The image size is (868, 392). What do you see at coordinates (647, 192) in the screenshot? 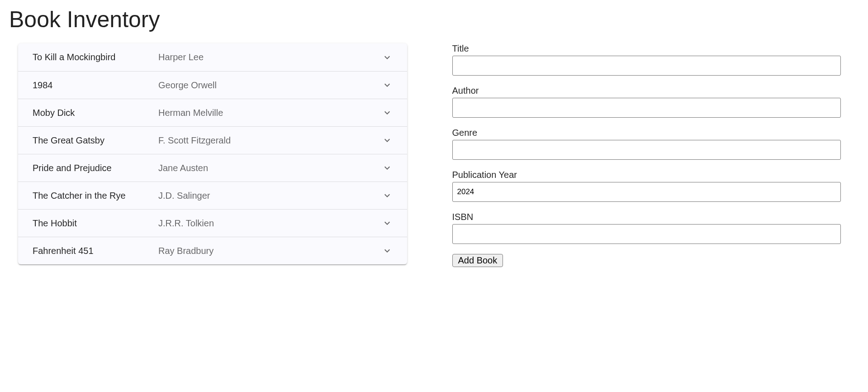
I see `publication-year-input` at bounding box center [647, 192].